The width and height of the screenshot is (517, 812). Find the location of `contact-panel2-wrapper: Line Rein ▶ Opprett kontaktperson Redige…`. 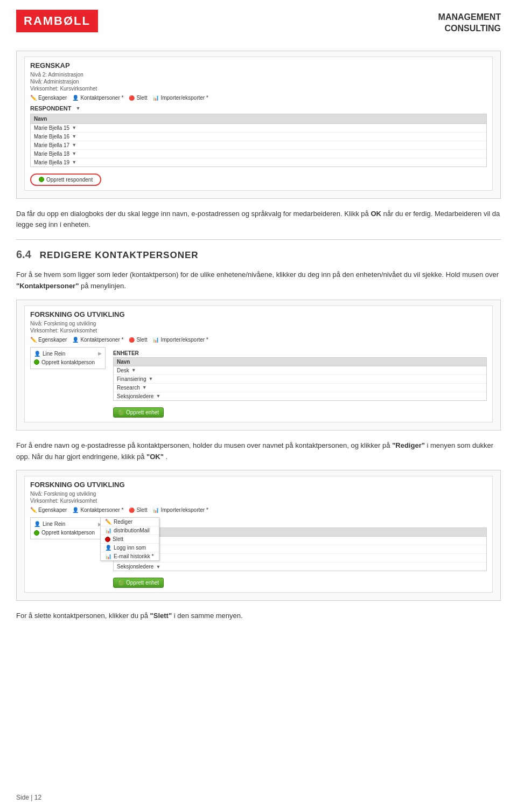

contact-panel2-wrapper: Line Rein ▶ Opprett kontaktperson Redige… is located at coordinates (68, 553).